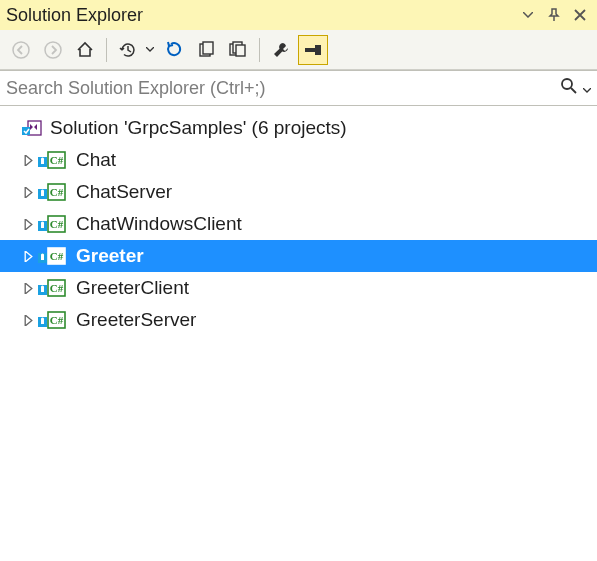  I want to click on solution-icon, so click(32, 128).